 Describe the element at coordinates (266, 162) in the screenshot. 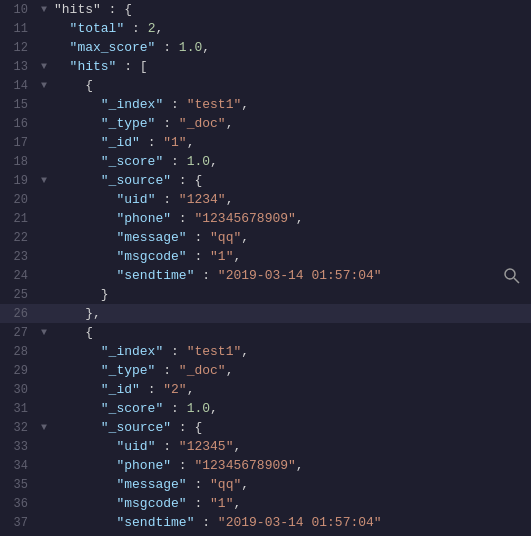

I see `table-row: 18 "_score" : 1.0,` at that location.